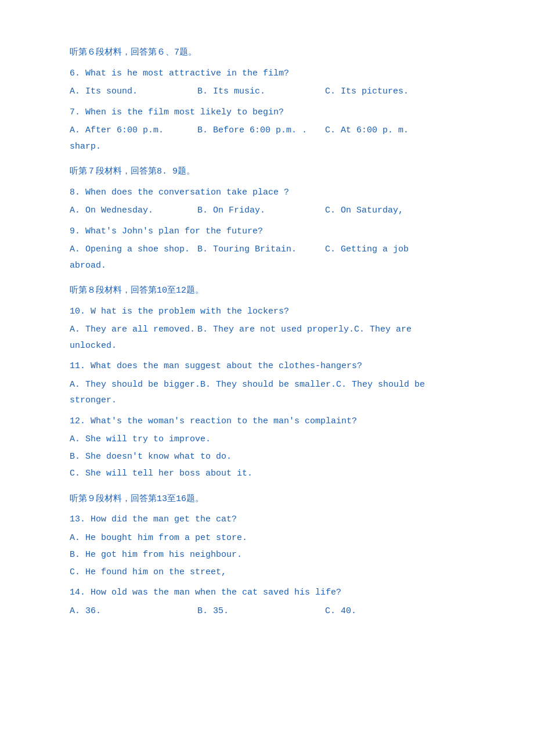 The width and height of the screenshot is (534, 756). What do you see at coordinates (267, 232) in the screenshot?
I see `question-9: 9. What's John's plan for the future?` at bounding box center [267, 232].